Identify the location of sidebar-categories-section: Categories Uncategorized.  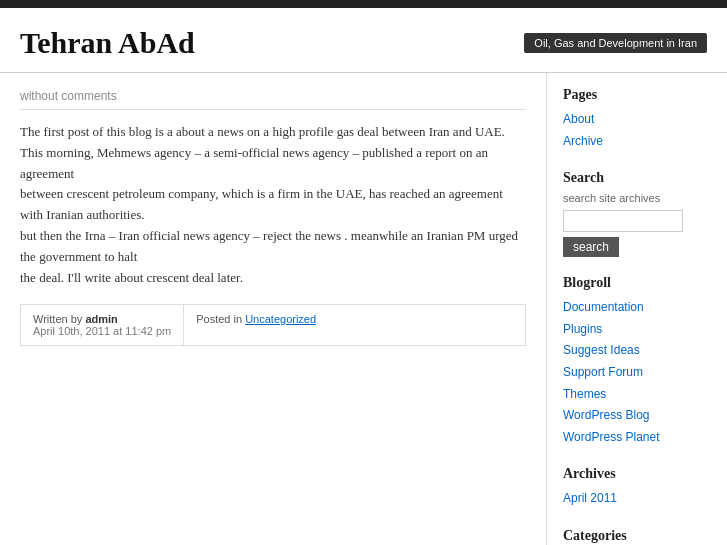
(637, 536).